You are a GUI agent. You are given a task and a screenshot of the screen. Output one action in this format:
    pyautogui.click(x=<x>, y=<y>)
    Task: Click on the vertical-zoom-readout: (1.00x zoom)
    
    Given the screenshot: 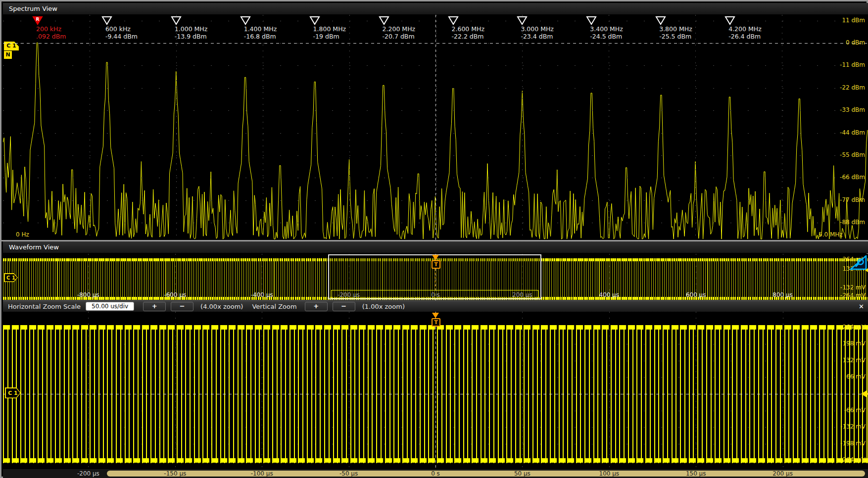 What is the action you would take?
    pyautogui.click(x=384, y=307)
    